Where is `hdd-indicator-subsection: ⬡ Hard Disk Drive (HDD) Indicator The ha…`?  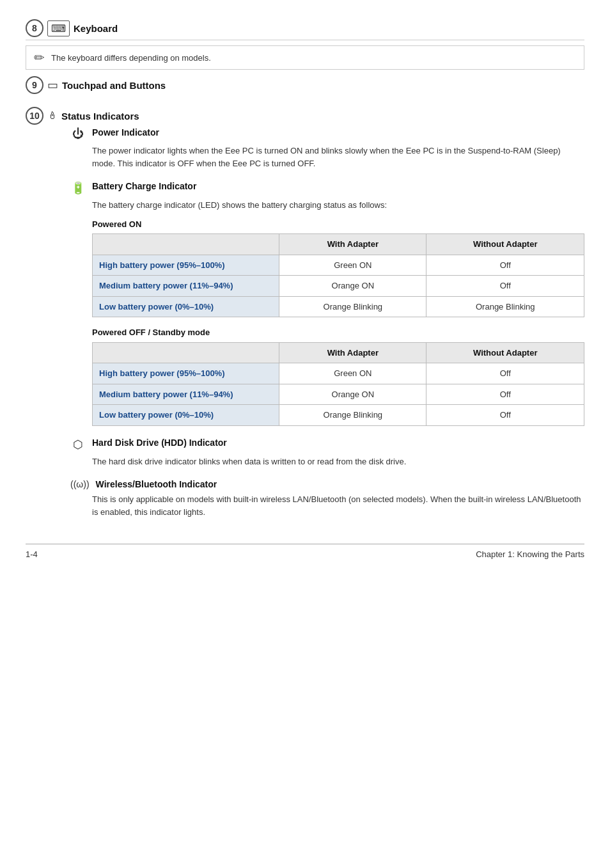 hdd-indicator-subsection: ⬡ Hard Disk Drive (HDD) Indicator The ha… is located at coordinates (327, 453).